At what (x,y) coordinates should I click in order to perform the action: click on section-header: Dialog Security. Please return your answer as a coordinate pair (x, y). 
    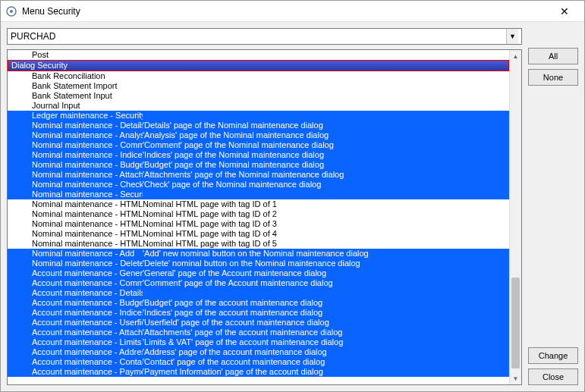
    Looking at the image, I should click on (258, 65).